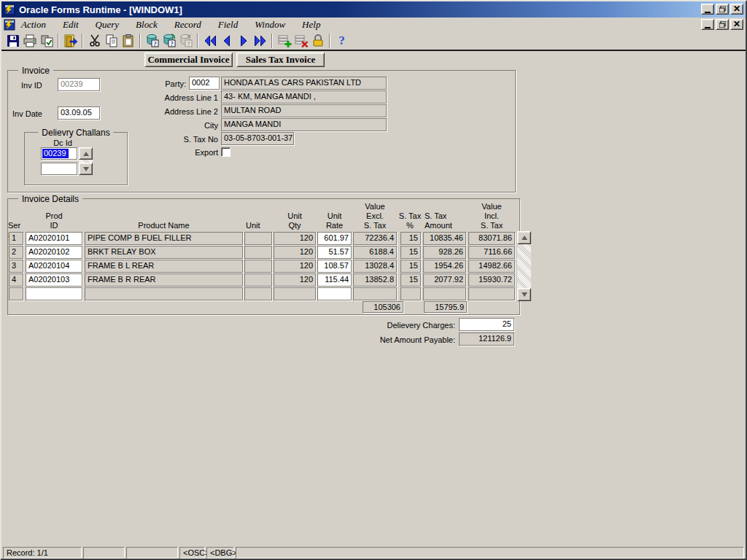 The height and width of the screenshot is (560, 747). Describe the element at coordinates (188, 25) in the screenshot. I see `menu-item-record: Record` at that location.